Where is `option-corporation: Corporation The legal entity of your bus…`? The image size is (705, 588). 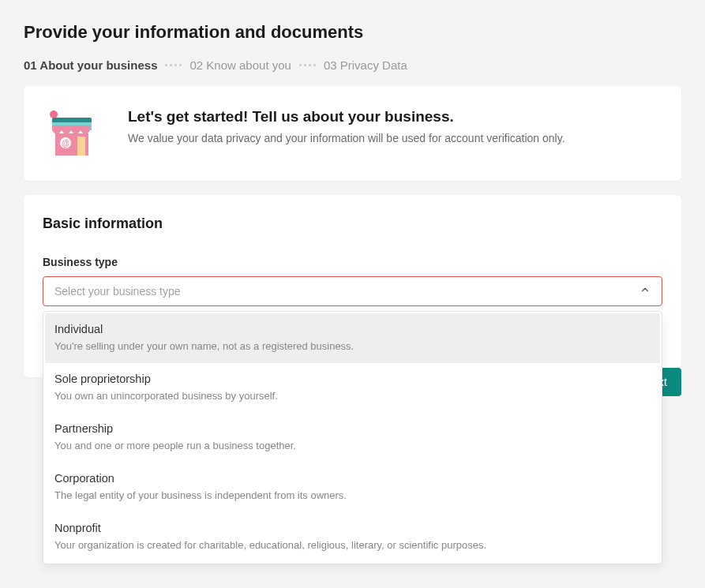 option-corporation: Corporation The legal entity of your bus… is located at coordinates (352, 488).